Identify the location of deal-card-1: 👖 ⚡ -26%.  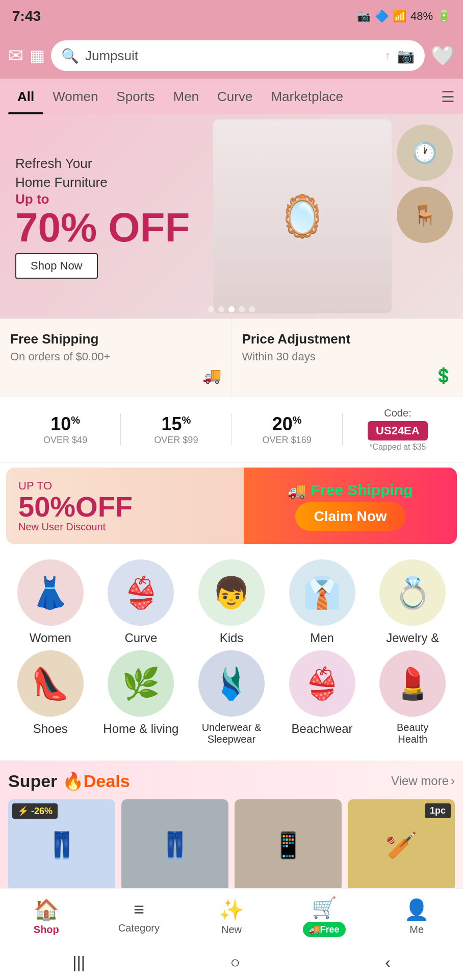
(62, 845).